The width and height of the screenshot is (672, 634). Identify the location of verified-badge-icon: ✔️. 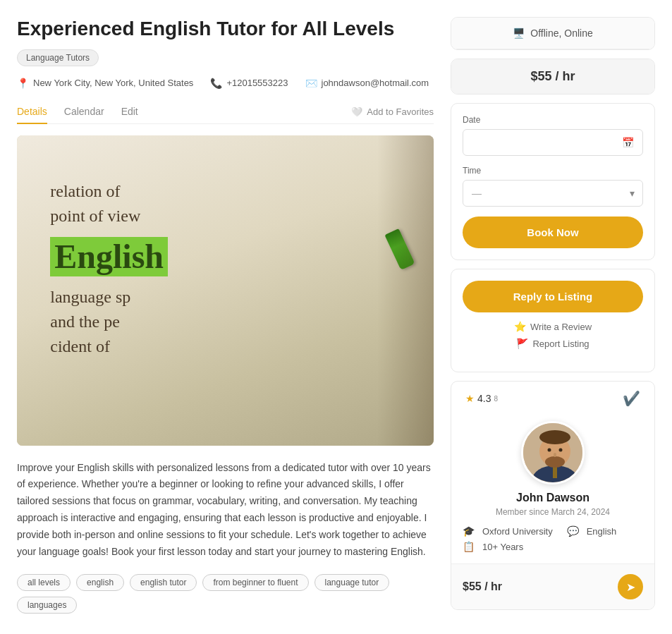
(632, 398).